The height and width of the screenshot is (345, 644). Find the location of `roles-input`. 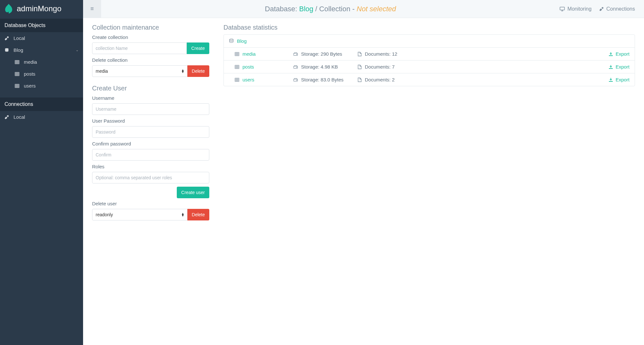

roles-input is located at coordinates (151, 178).